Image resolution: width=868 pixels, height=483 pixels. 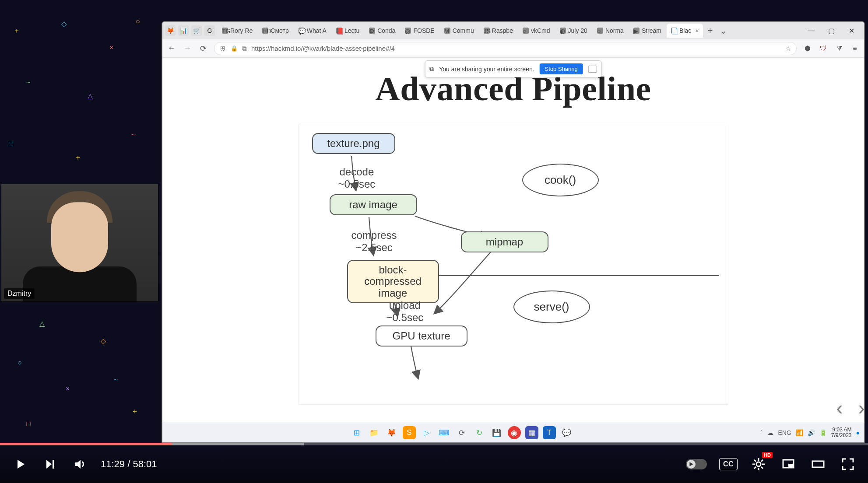 I want to click on volume-button, so click(x=80, y=464).